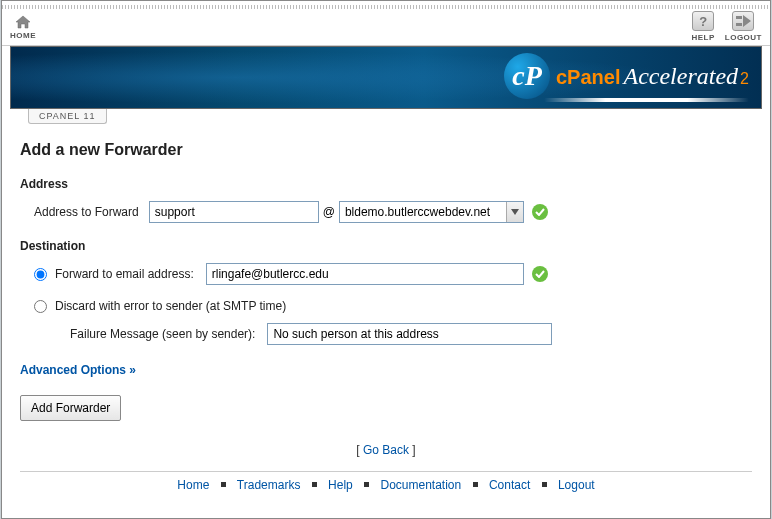 This screenshot has width=772, height=519. Describe the element at coordinates (576, 485) in the screenshot. I see `footer-logout: Logout` at that location.